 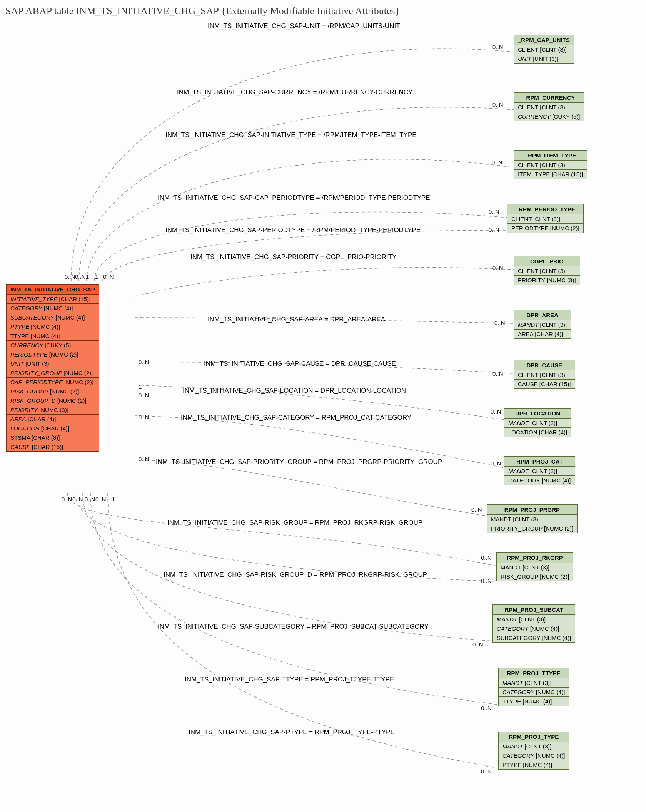 I want to click on field-cell: TTYPE [NUMC (4)], so click(x=534, y=702).